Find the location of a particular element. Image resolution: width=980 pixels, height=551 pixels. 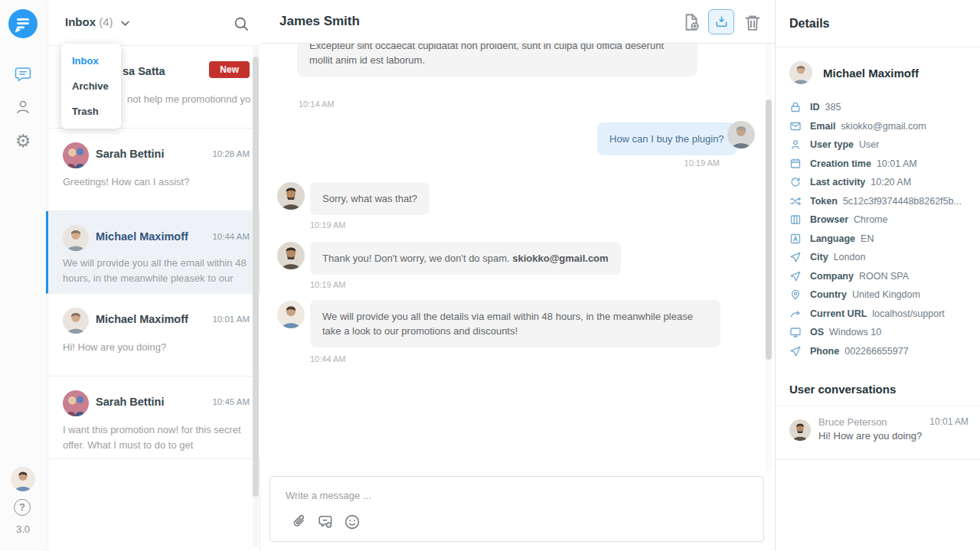

detail-row: LanguageEN is located at coordinates (880, 239).